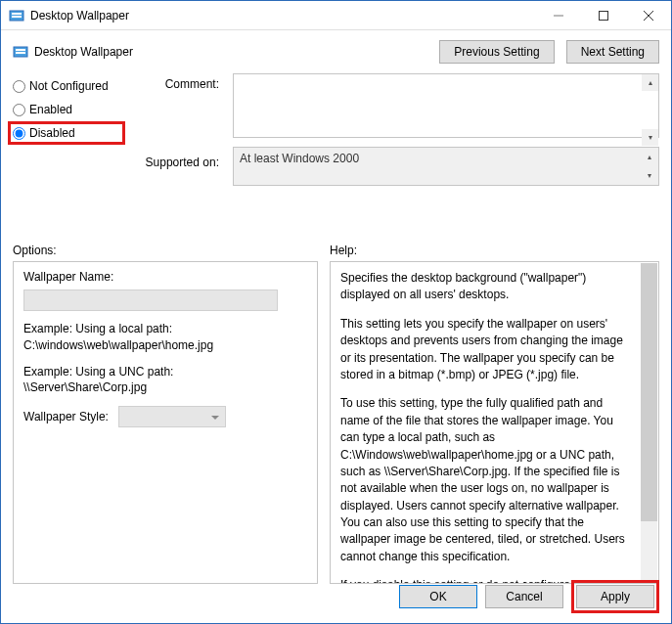  What do you see at coordinates (650, 423) in the screenshot?
I see `scrollbar` at bounding box center [650, 423].